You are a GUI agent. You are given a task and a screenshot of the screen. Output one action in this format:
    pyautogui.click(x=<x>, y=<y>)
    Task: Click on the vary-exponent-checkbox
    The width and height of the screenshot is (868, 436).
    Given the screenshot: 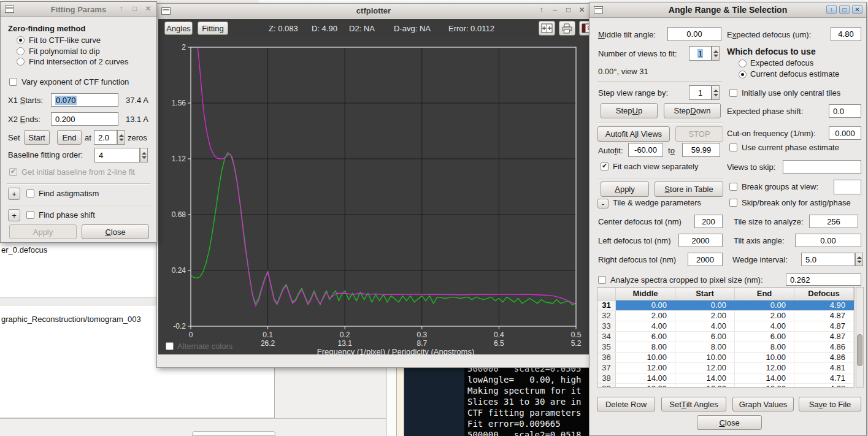 What is the action you would take?
    pyautogui.click(x=13, y=82)
    